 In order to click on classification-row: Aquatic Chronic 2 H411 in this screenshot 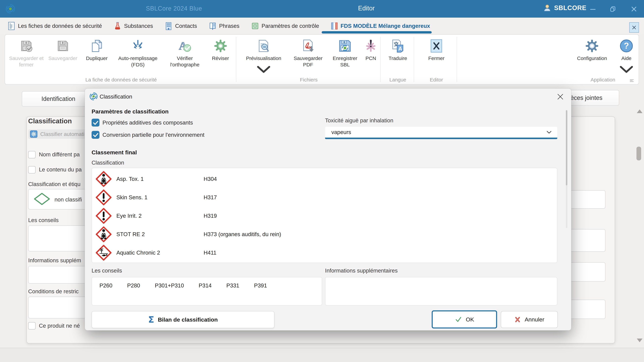, I will do `click(324, 253)`.